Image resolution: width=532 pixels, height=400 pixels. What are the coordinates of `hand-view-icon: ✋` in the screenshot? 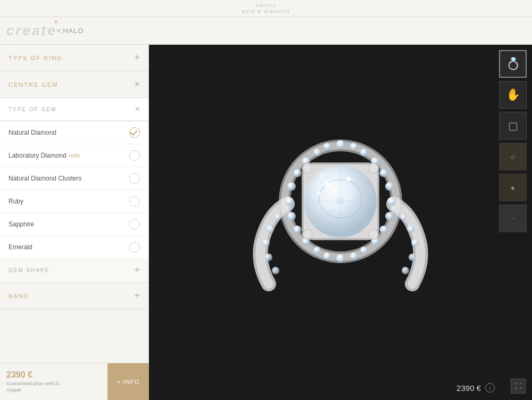 It's located at (513, 95).